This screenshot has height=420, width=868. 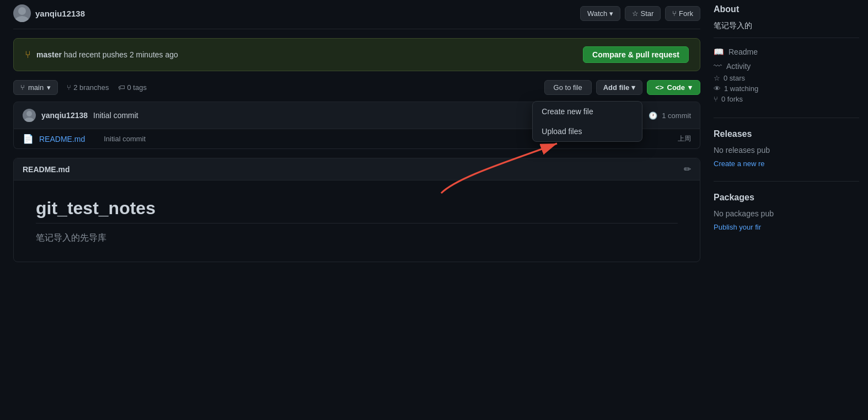 What do you see at coordinates (69, 87) in the screenshot?
I see `branches-icon: ⑂` at bounding box center [69, 87].